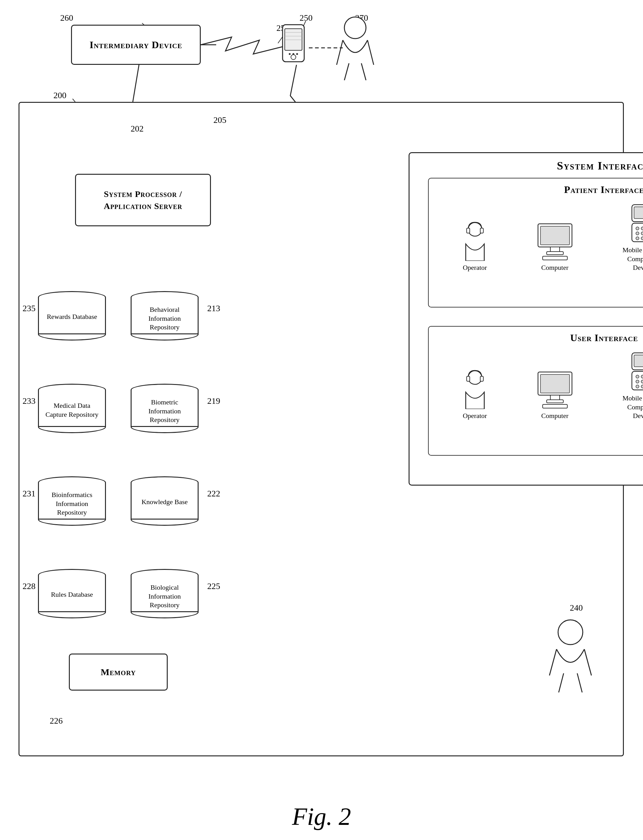 This screenshot has width=643, height=840. Describe the element at coordinates (72, 594) in the screenshot. I see `rules-db-area: 228 Rules Database` at that location.